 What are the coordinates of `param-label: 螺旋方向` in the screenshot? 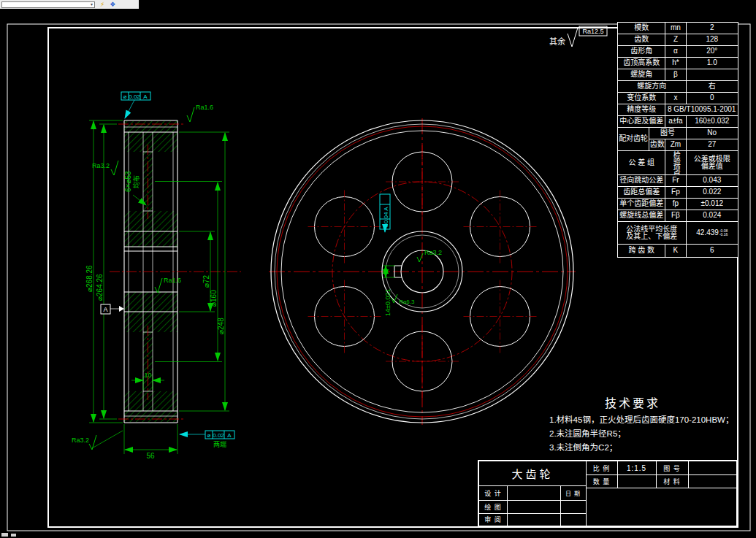 It's located at (652, 87).